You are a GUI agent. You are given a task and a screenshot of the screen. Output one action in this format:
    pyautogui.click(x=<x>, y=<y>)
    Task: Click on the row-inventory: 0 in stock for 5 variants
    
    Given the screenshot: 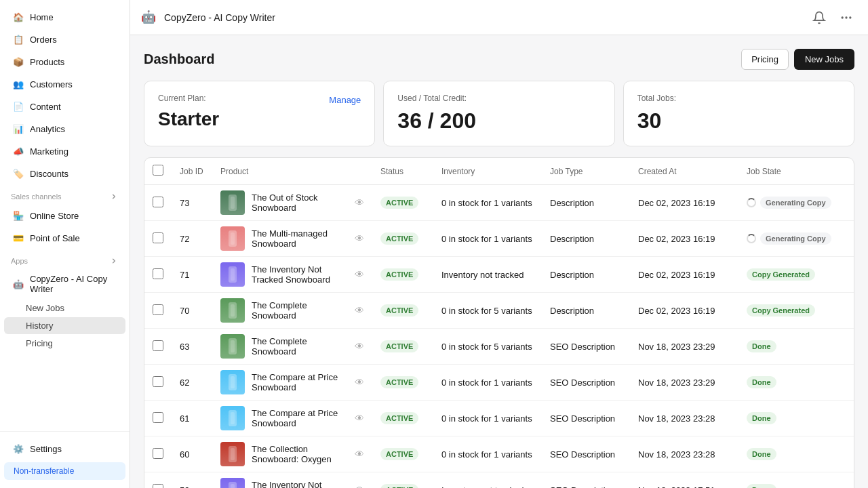 What is the action you would take?
    pyautogui.click(x=488, y=310)
    